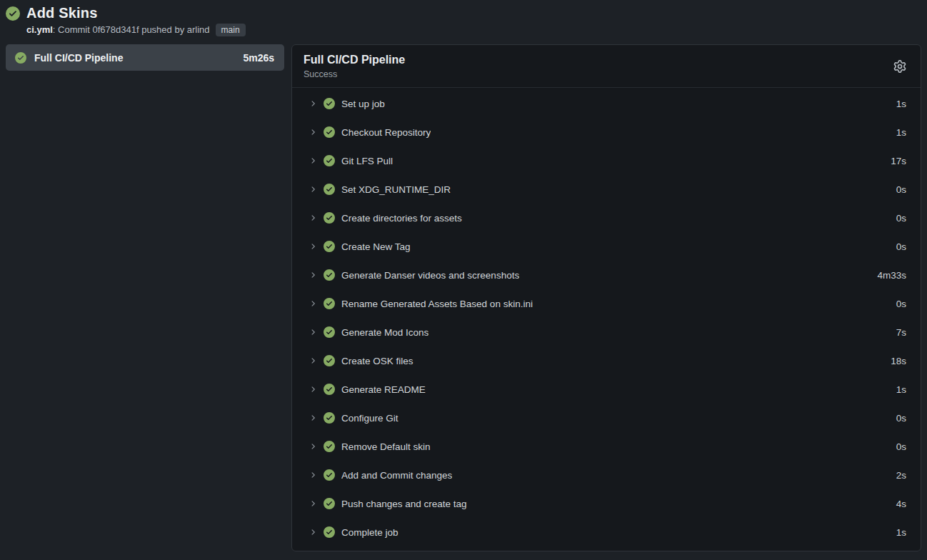  I want to click on step-row: Generate Danser videos and screenshots 4…, so click(606, 275).